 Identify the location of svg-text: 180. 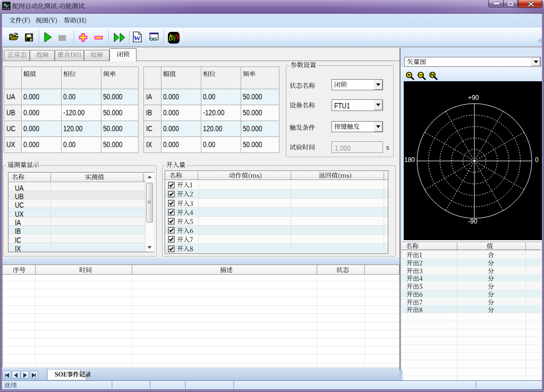
(410, 160).